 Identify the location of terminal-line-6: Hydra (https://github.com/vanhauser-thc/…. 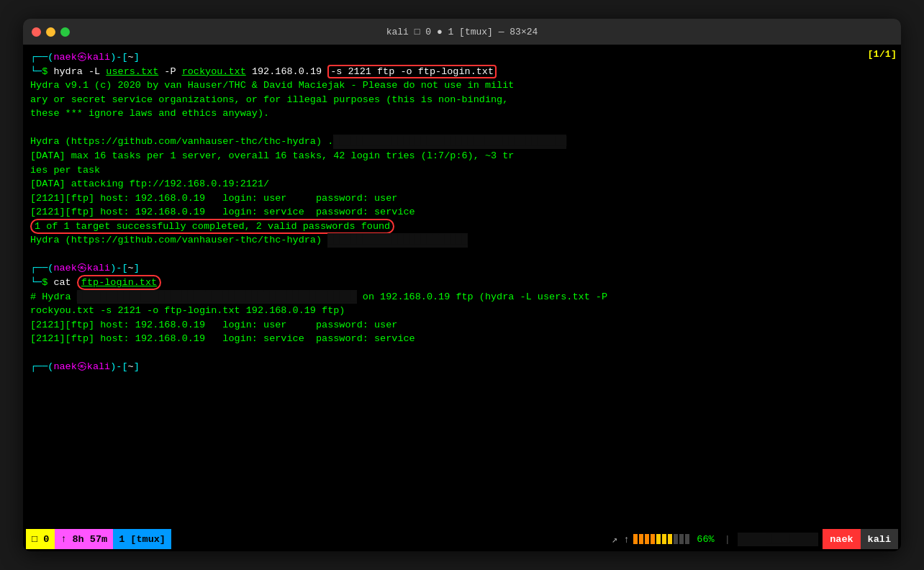
(462, 142).